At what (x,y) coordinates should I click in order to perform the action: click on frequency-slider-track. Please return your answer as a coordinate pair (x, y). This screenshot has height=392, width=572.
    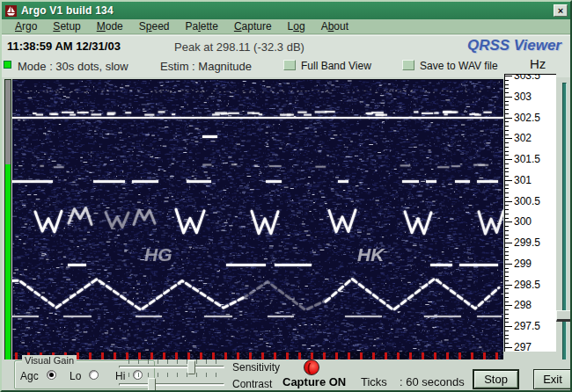
    Looking at the image, I should click on (565, 225).